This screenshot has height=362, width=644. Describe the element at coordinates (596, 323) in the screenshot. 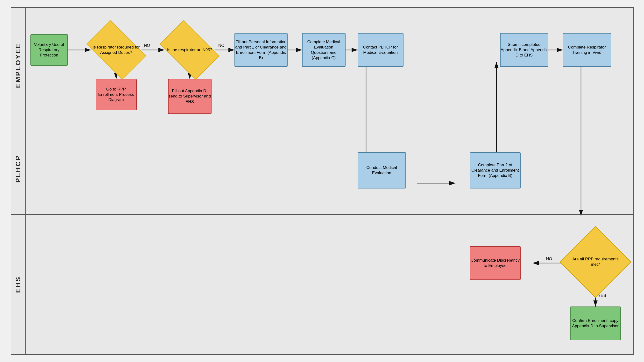

I see `confirm-enrollment-node: Confirm Enrollment; copy Appendix D to S…` at that location.